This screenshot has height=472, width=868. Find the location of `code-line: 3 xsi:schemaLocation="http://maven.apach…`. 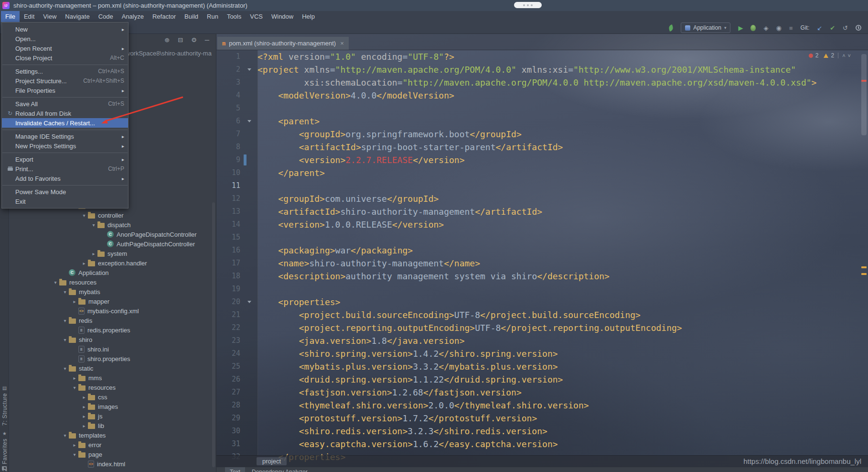

code-line: 3 xsi:schemaLocation="http://maven.apach… is located at coordinates (538, 82).